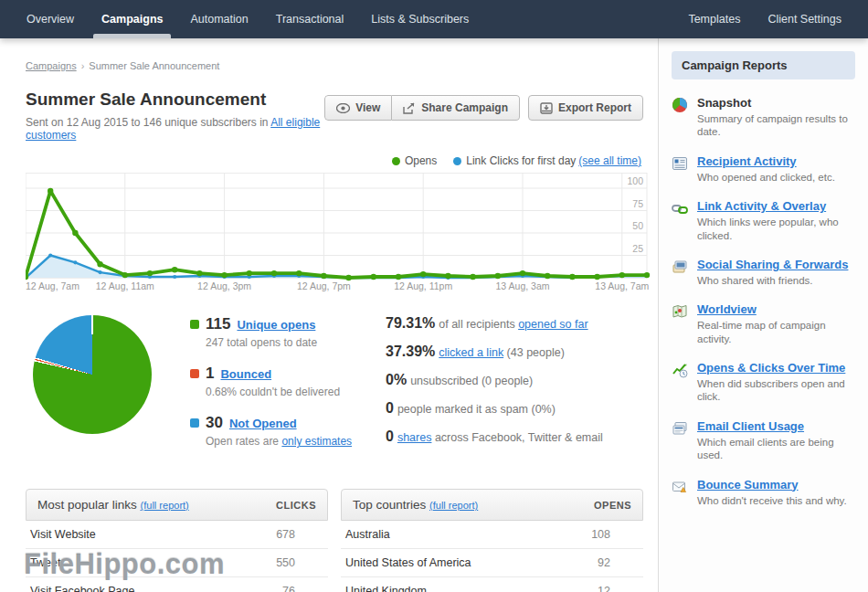 The image size is (868, 592). What do you see at coordinates (316, 441) in the screenshot?
I see `only-estimates-link: only estimates` at bounding box center [316, 441].